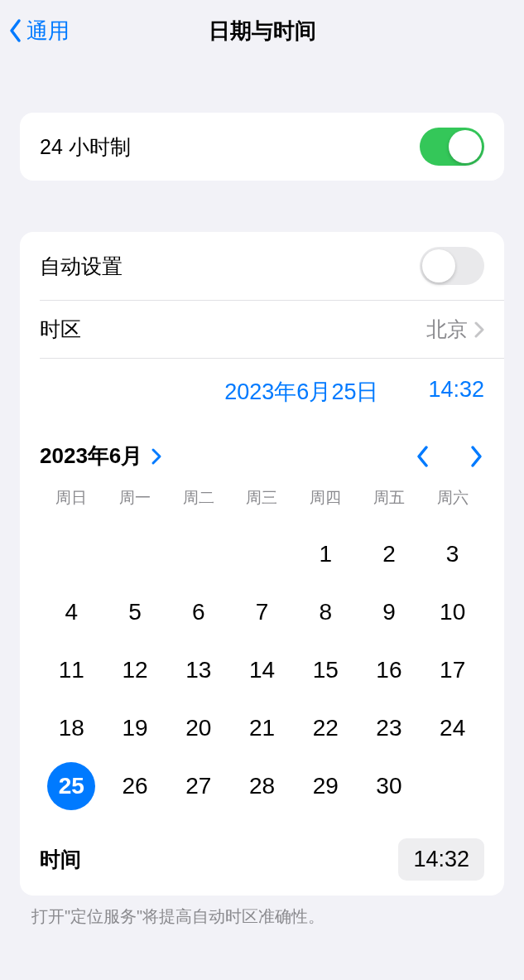  Describe the element at coordinates (262, 863) in the screenshot. I see `row-time: 时间 14:32` at that location.